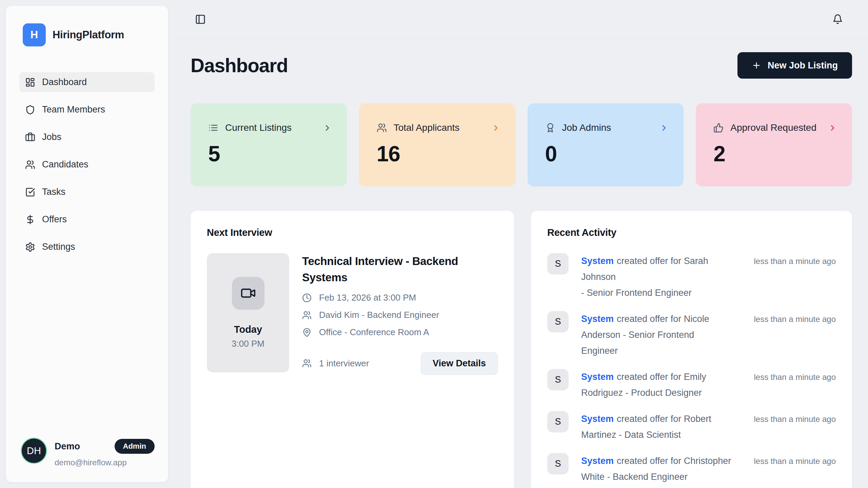 The image size is (868, 488). What do you see at coordinates (239, 65) in the screenshot?
I see `page-title: Dashboard` at bounding box center [239, 65].